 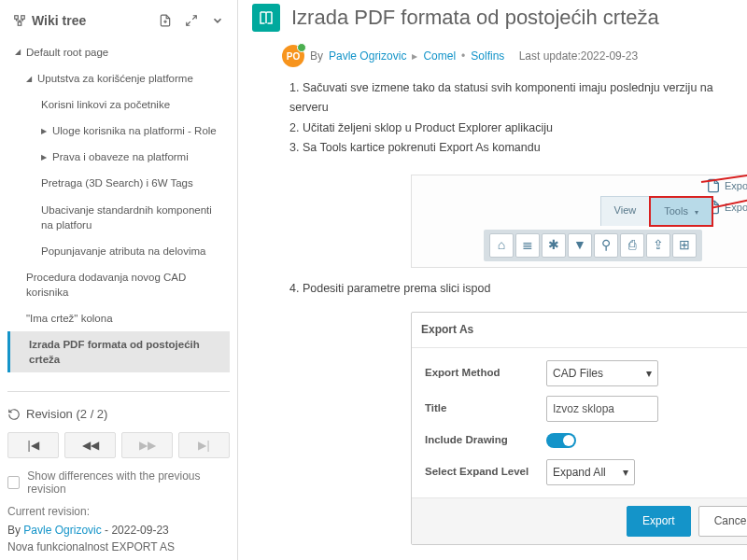 What do you see at coordinates (119, 547) in the screenshot?
I see `revision-description: Nova funkcionalnost EXPORT AS` at bounding box center [119, 547].